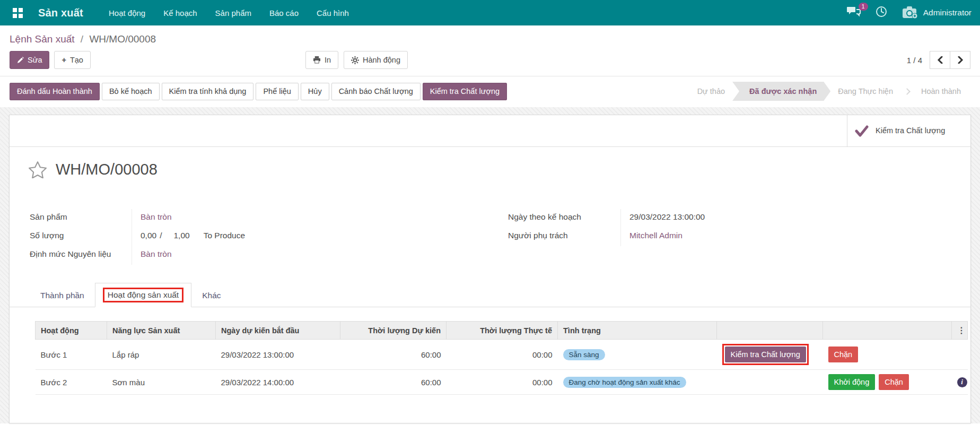 This screenshot has width=980, height=433. Describe the element at coordinates (161, 382) in the screenshot. I see `cell-workcenter: Sơn màu` at that location.